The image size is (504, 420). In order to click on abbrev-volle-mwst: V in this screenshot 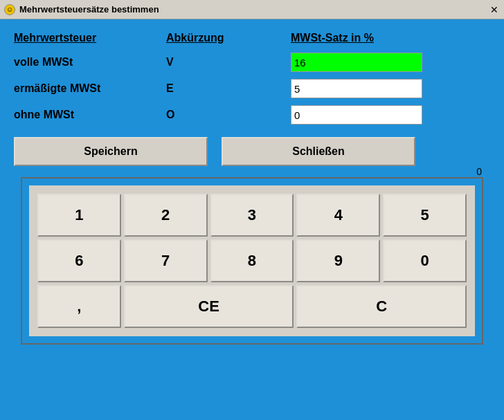, I will do `click(228, 62)`.